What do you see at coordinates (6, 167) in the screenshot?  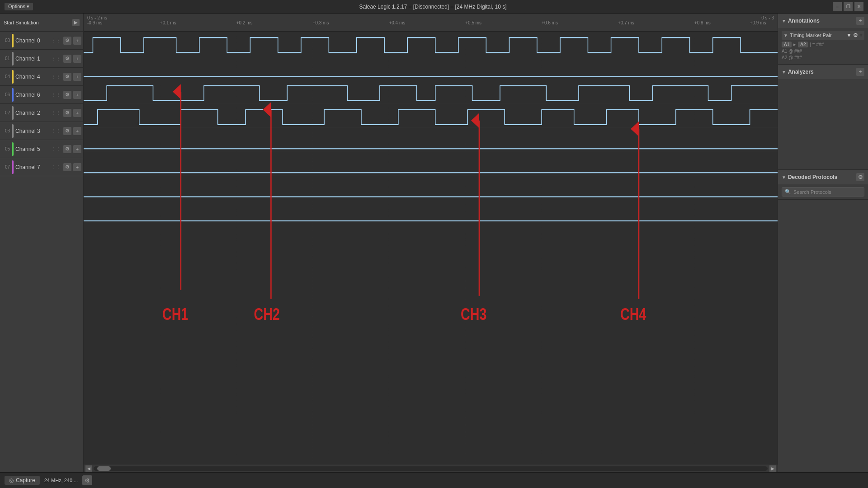 I see `channel-number: 07` at bounding box center [6, 167].